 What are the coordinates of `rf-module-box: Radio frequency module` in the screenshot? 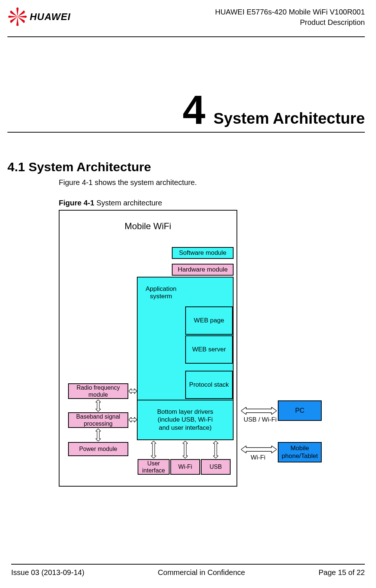 It's located at (98, 391).